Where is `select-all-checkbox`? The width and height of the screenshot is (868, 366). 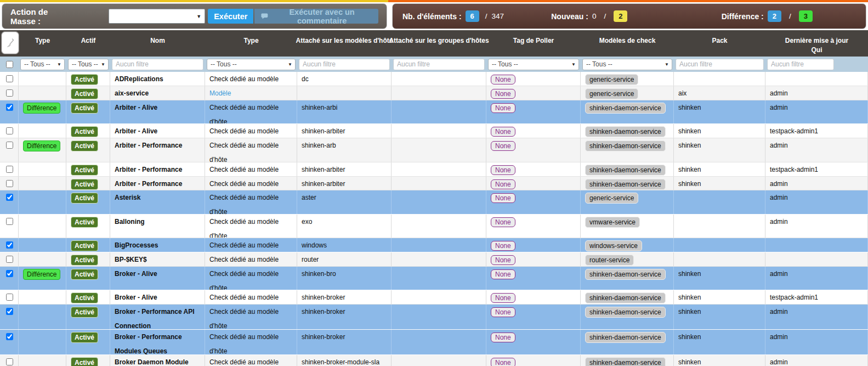
select-all-checkbox is located at coordinates (10, 65).